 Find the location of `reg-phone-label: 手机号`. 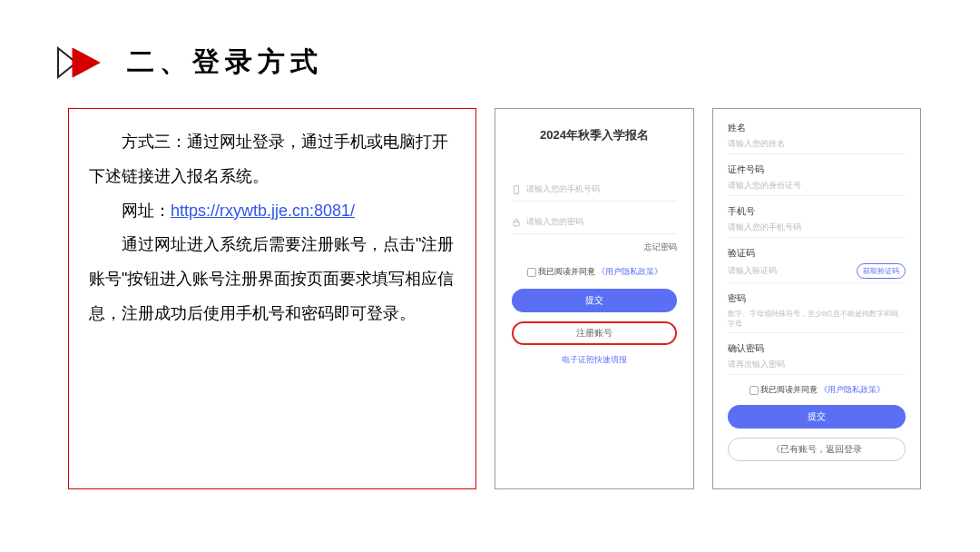

reg-phone-label: 手机号 is located at coordinates (817, 212).